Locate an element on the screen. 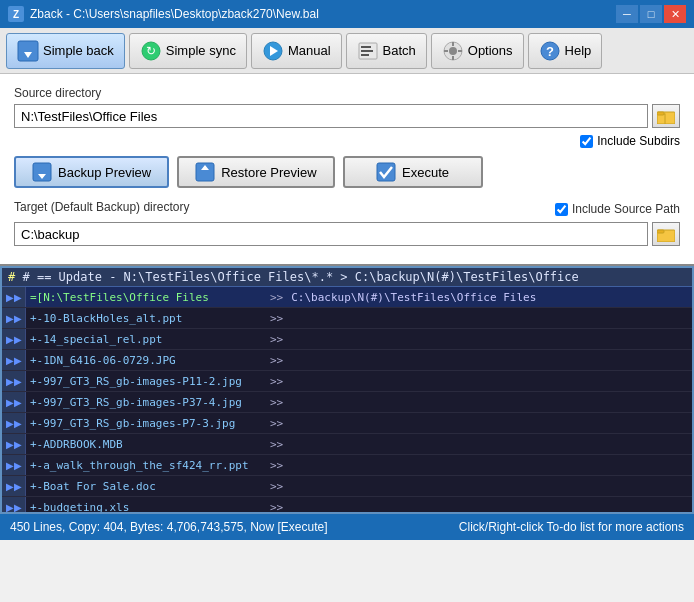 Image resolution: width=694 pixels, height=602 pixels. restore-preview-icon is located at coordinates (205, 172).